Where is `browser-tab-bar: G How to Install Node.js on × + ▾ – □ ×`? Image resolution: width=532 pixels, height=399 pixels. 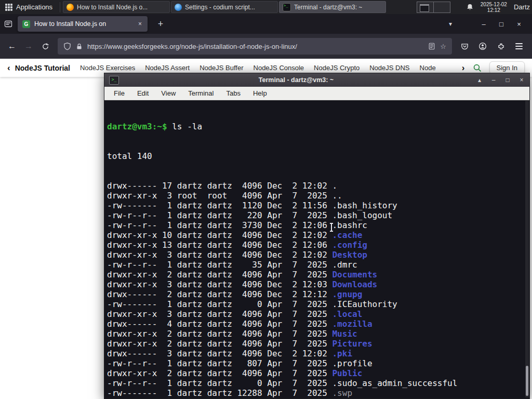
browser-tab-bar: G How to Install Node.js on × + ▾ – □ × is located at coordinates (266, 24).